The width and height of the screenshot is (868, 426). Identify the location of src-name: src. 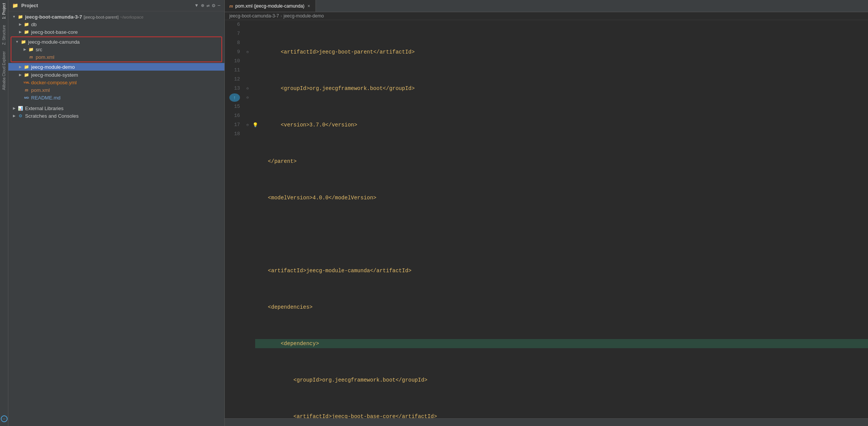
(39, 49).